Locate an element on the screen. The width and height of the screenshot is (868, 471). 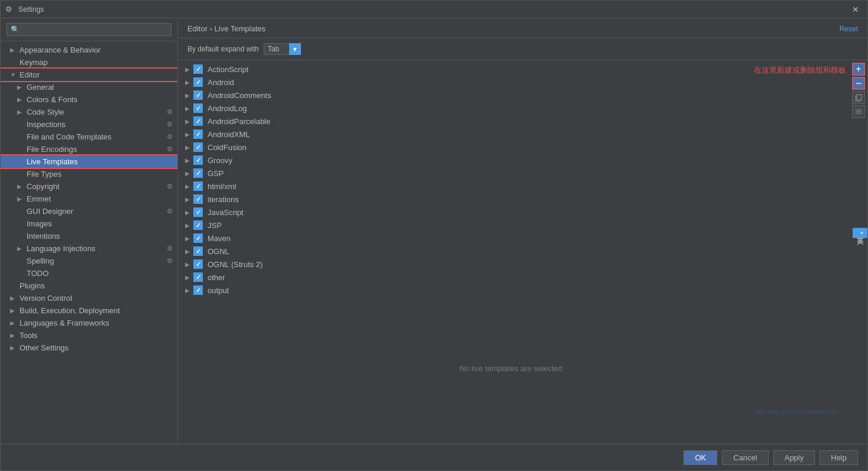
sidebar-item-tools: Tools is located at coordinates (89, 336).